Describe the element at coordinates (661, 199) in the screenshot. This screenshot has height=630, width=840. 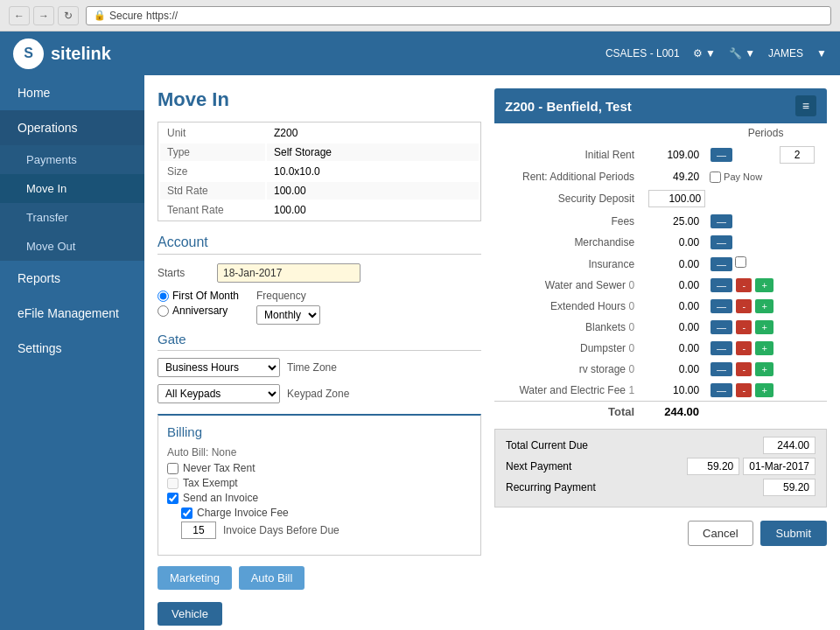
I see `security-deposit-row: Security Deposit` at that location.